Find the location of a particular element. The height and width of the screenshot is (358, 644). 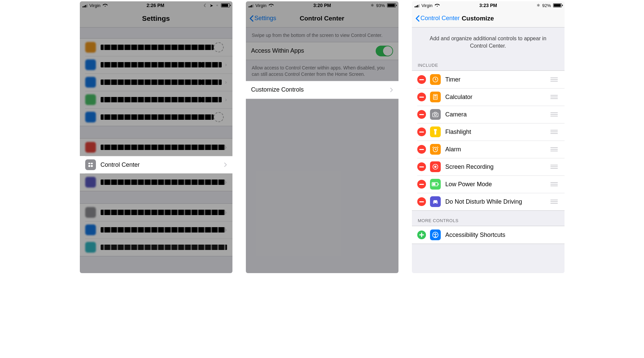

row-label: Timer is located at coordinates (497, 80).